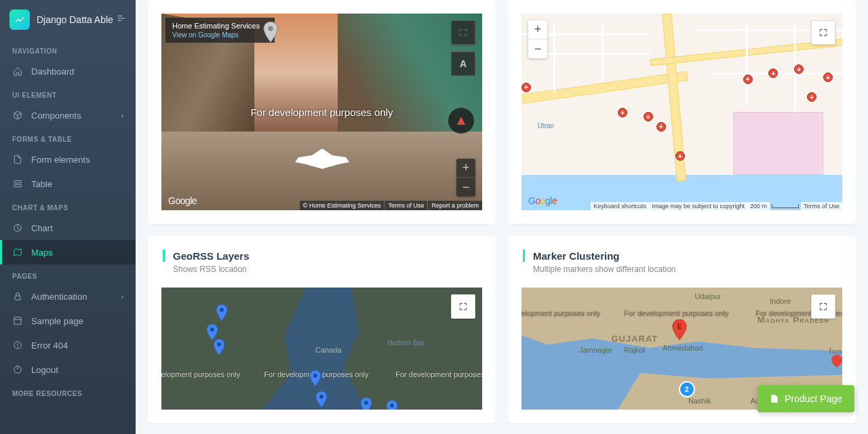  I want to click on brand: Django Datta Able, so click(68, 20).